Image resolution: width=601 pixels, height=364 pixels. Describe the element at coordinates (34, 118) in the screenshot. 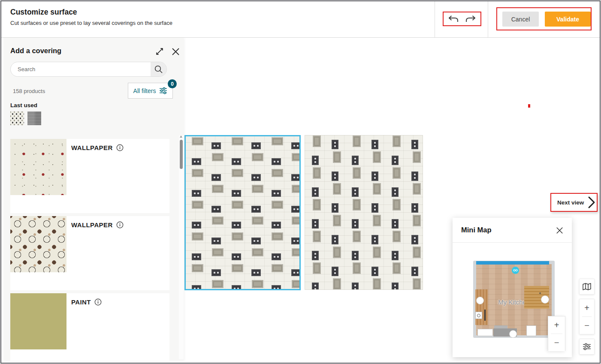

I see `last-used-swatch-concrete` at that location.